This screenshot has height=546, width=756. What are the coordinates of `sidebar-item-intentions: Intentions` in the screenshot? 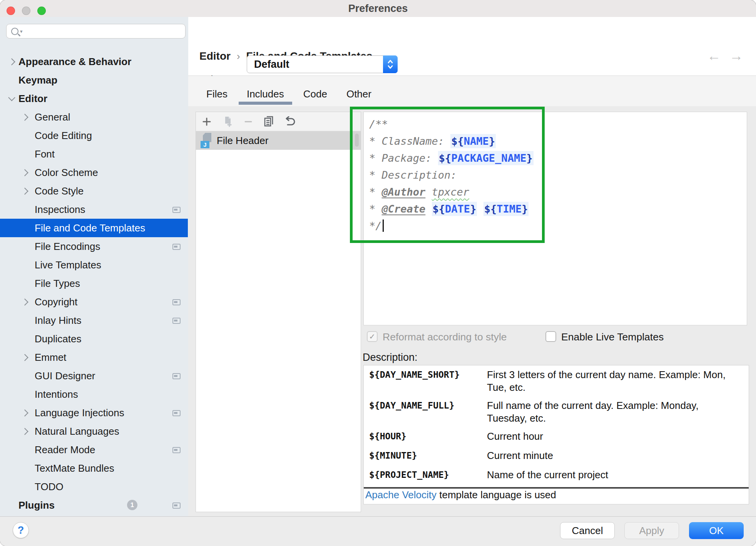 It's located at (94, 394).